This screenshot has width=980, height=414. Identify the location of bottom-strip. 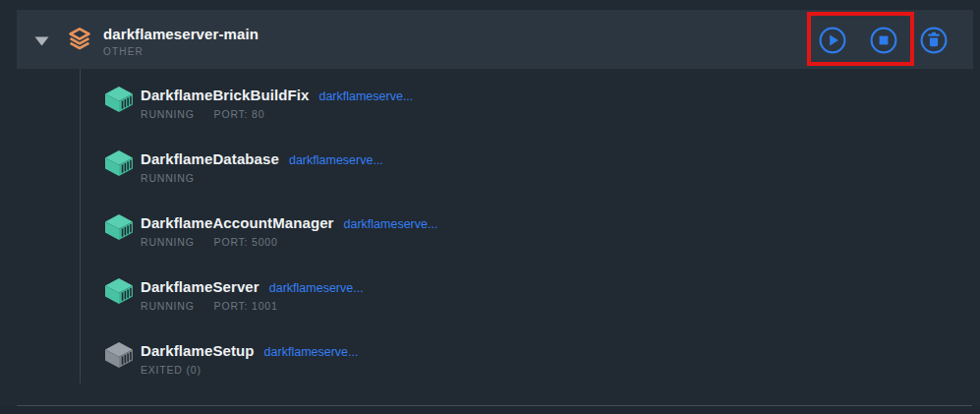
(490, 410).